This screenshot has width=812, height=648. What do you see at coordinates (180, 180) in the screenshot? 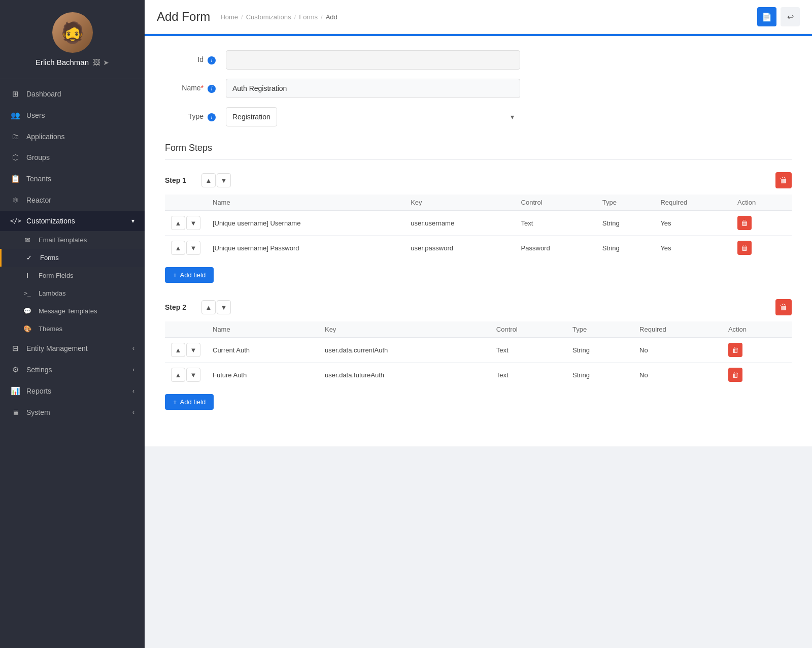
I see `step-1-label: Step 1` at bounding box center [180, 180].